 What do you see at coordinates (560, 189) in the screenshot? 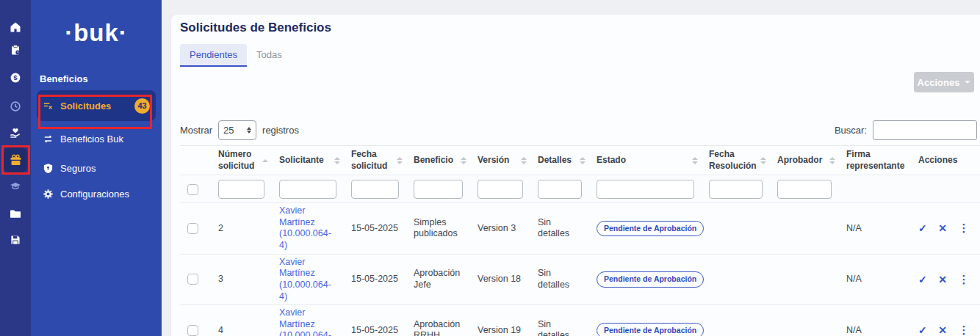
I see `filter-detalles-input` at bounding box center [560, 189].